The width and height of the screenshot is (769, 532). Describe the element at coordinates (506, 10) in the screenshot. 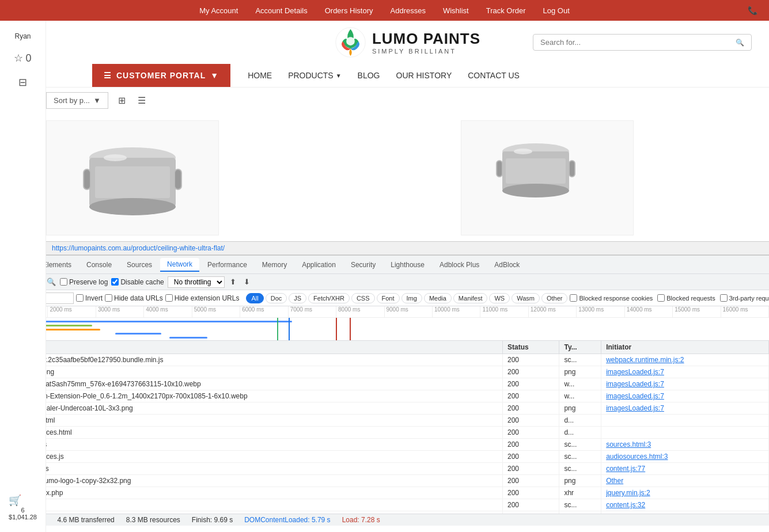

I see `nav-track-order: Track Order` at that location.